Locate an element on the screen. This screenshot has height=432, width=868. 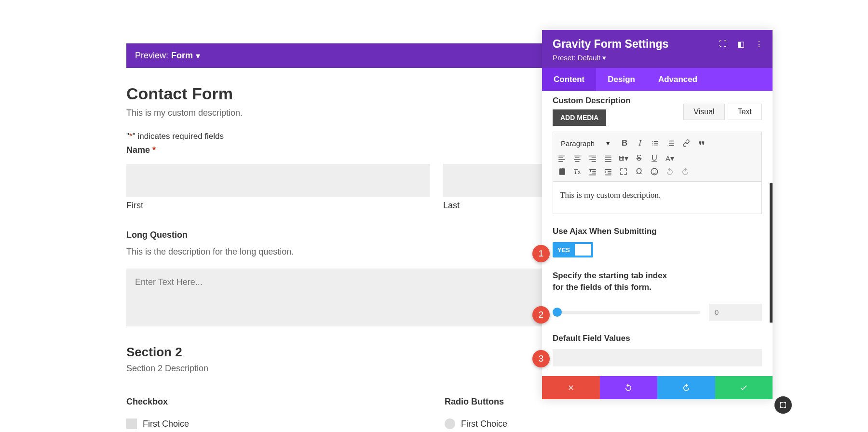
clear-format-icon: Tx is located at coordinates (577, 172).